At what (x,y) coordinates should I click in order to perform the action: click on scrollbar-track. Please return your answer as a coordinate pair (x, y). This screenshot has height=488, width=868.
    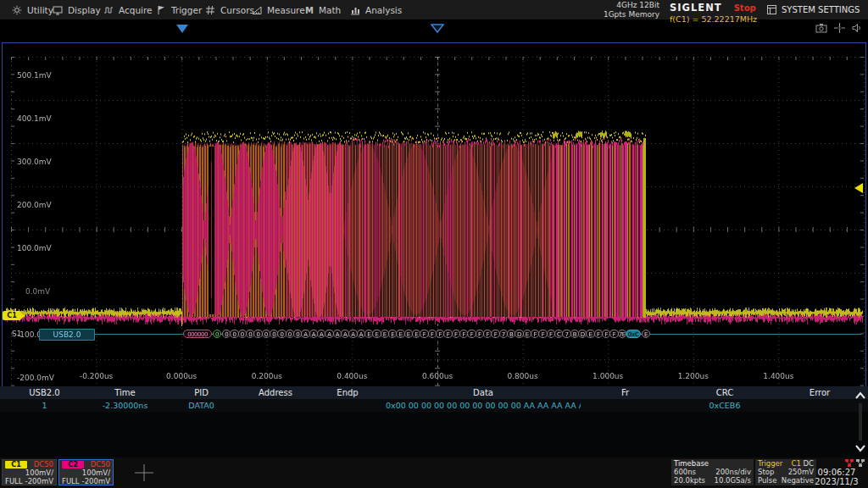
    Looking at the image, I should click on (860, 422).